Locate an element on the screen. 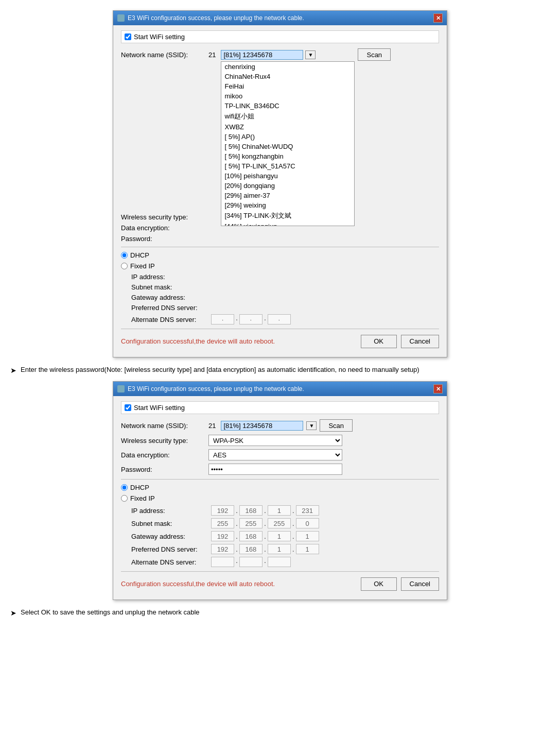 The height and width of the screenshot is (752, 560). password-row-2: Password: is located at coordinates (280, 469).